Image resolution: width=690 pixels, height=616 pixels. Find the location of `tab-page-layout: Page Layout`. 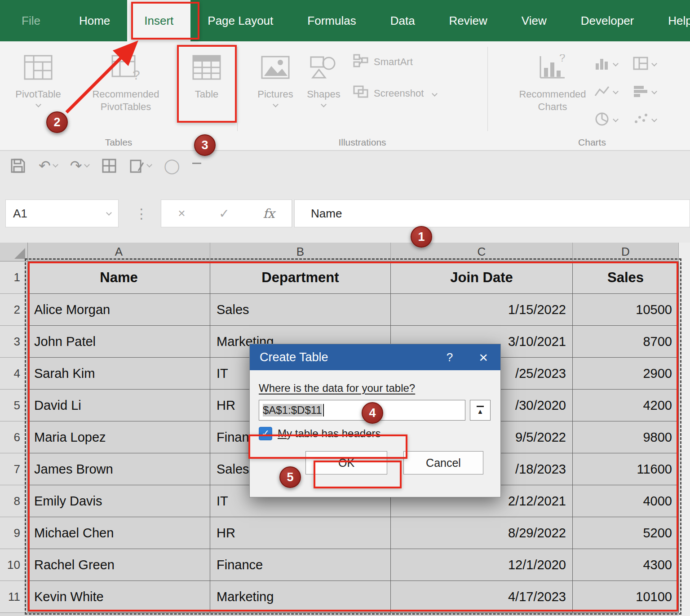

tab-page-layout: Page Layout is located at coordinates (240, 21).